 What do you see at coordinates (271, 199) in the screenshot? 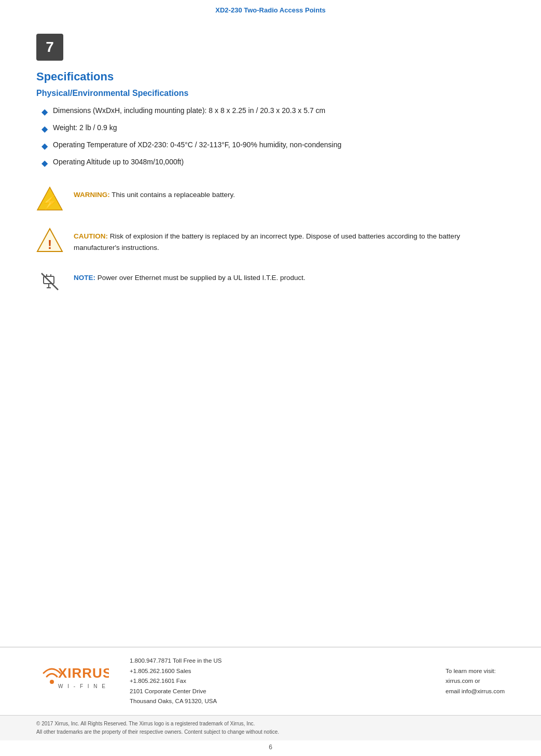
I see `warning-notice: ⚡ WARNING: This unit contains a replacea…` at bounding box center [271, 199].